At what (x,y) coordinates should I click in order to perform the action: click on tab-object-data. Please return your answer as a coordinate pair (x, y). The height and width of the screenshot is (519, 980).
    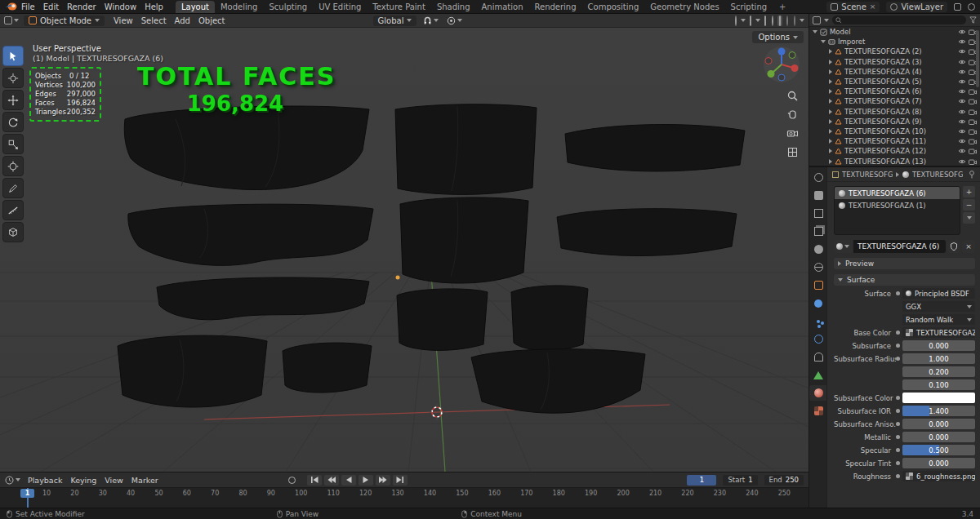
    Looking at the image, I should click on (818, 375).